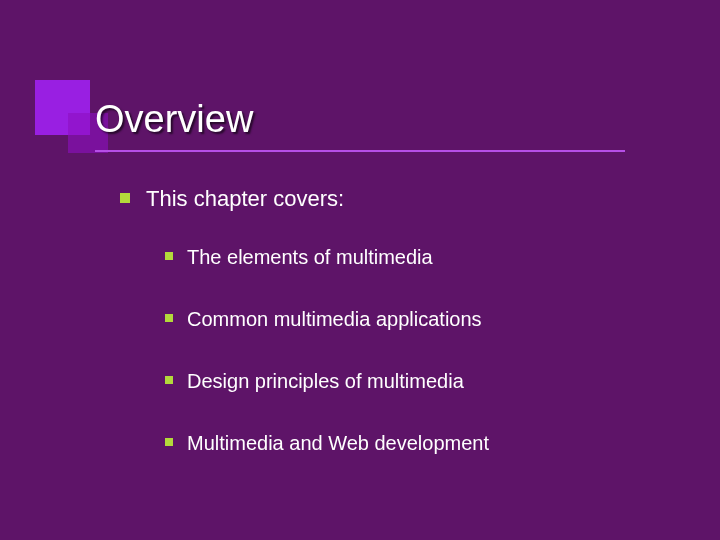 The image size is (720, 540). What do you see at coordinates (412, 381) in the screenshot?
I see `list-item: Design principles of multimedia` at bounding box center [412, 381].